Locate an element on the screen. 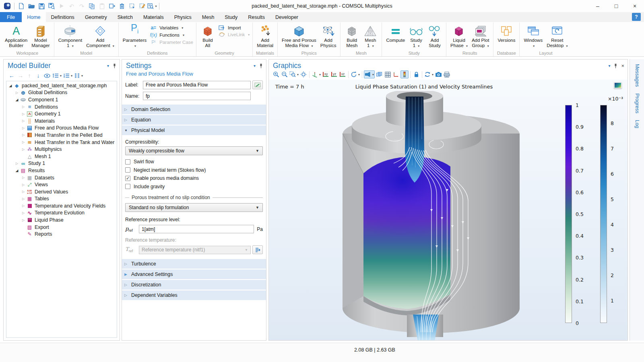  add-material-button: AddMaterial is located at coordinates (265, 35).